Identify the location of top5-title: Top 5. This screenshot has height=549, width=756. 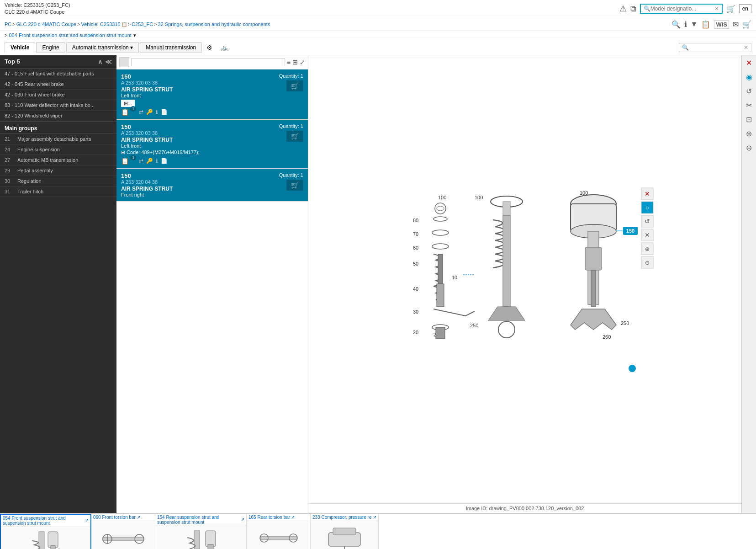
(12, 61).